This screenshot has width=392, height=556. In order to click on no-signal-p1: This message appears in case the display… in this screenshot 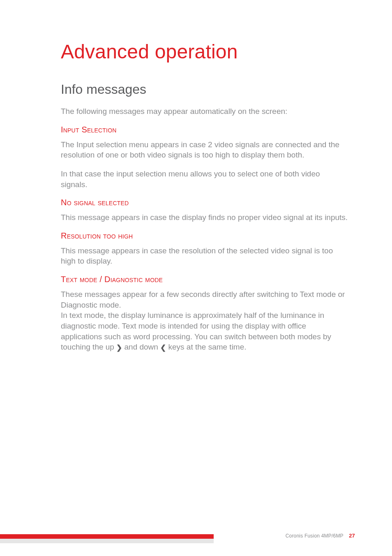, I will do `click(205, 218)`.